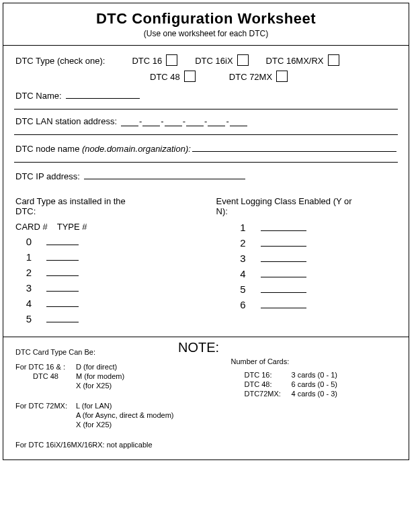 Image resolution: width=420 pixels, height=526 pixels. Describe the element at coordinates (290, 206) in the screenshot. I see `event-logging-heading: Event Logging Class Enabled (Y or N):` at that location.